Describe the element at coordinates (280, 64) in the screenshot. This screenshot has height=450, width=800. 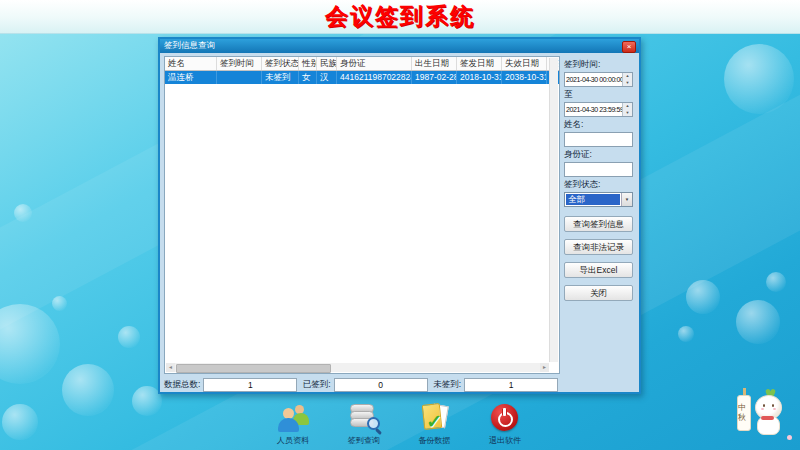
I see `column-header: 签到状态` at that location.